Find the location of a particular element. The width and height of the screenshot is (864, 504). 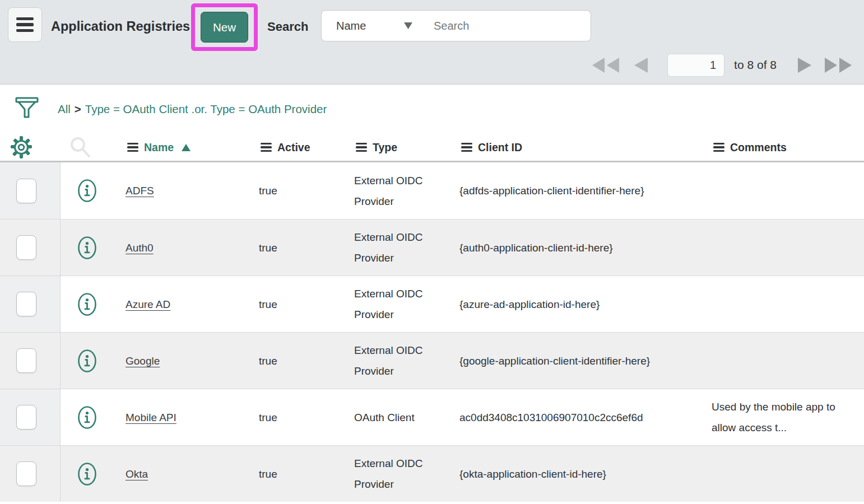

column-header-client-id: Client ID is located at coordinates (584, 148).